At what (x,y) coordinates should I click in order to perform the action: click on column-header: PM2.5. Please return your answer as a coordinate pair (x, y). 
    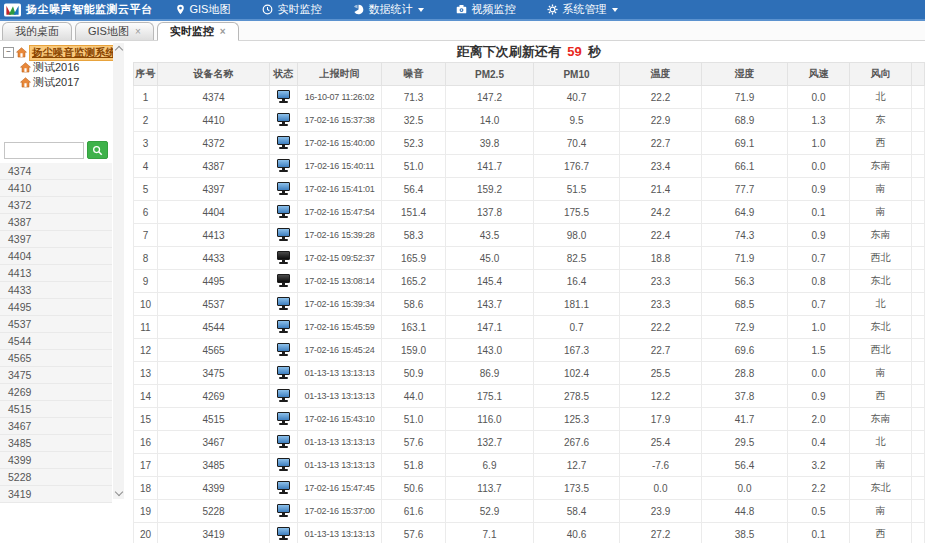
    Looking at the image, I should click on (490, 74).